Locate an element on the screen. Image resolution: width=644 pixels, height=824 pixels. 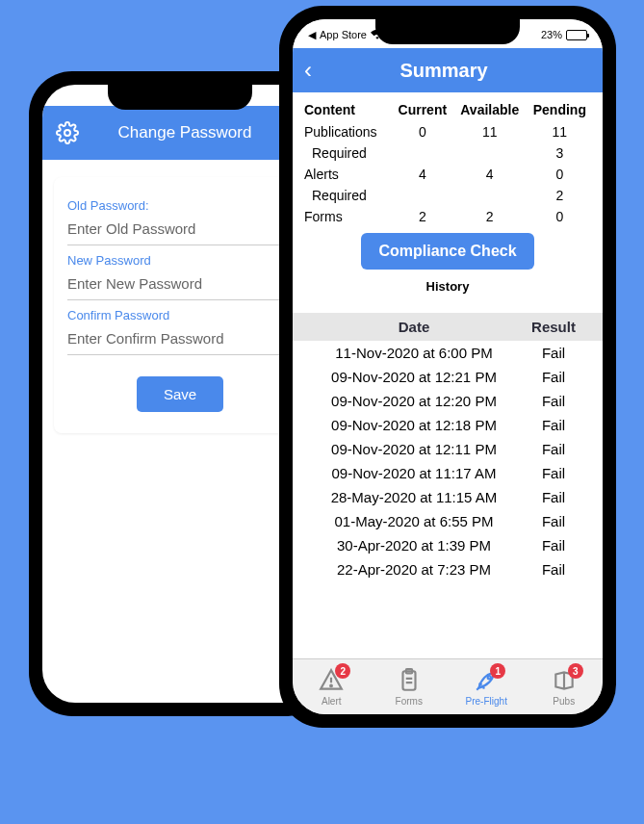
history-date: 22-Apr-2020 at 7:23 PM is located at coordinates (414, 570).